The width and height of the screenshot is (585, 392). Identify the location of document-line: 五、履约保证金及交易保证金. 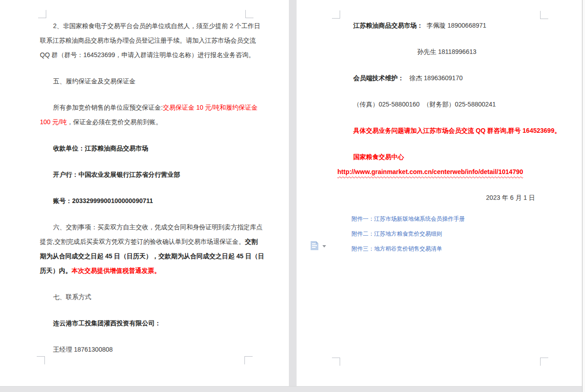
(144, 82).